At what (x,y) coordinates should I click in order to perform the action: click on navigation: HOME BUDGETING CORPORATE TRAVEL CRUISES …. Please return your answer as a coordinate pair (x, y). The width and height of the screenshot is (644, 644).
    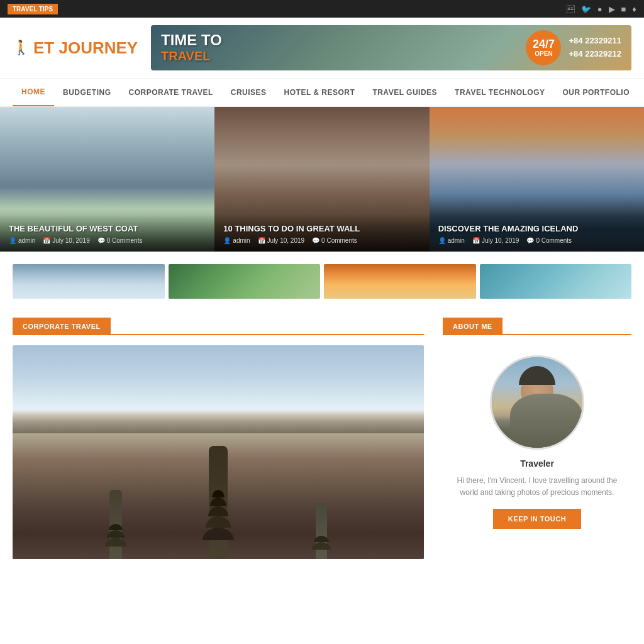
    Looking at the image, I should click on (322, 92).